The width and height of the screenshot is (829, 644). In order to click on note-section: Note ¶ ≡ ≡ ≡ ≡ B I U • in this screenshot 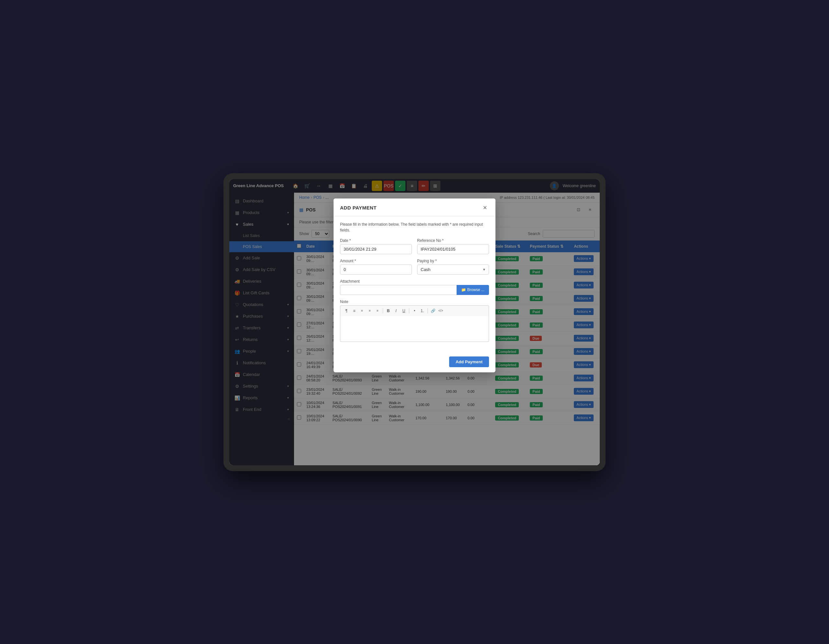, I will do `click(414, 321)`.